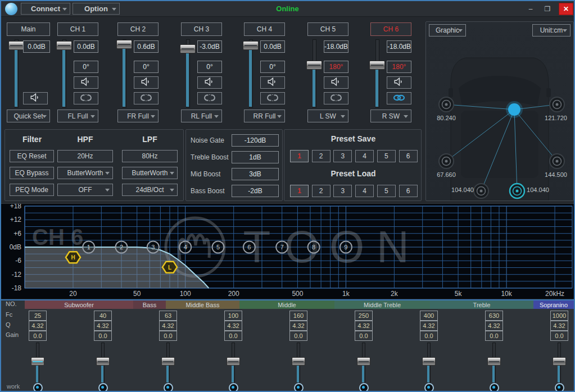 The image size is (575, 392). What do you see at coordinates (547, 9) in the screenshot?
I see `maximize-button: ❐` at bounding box center [547, 9].